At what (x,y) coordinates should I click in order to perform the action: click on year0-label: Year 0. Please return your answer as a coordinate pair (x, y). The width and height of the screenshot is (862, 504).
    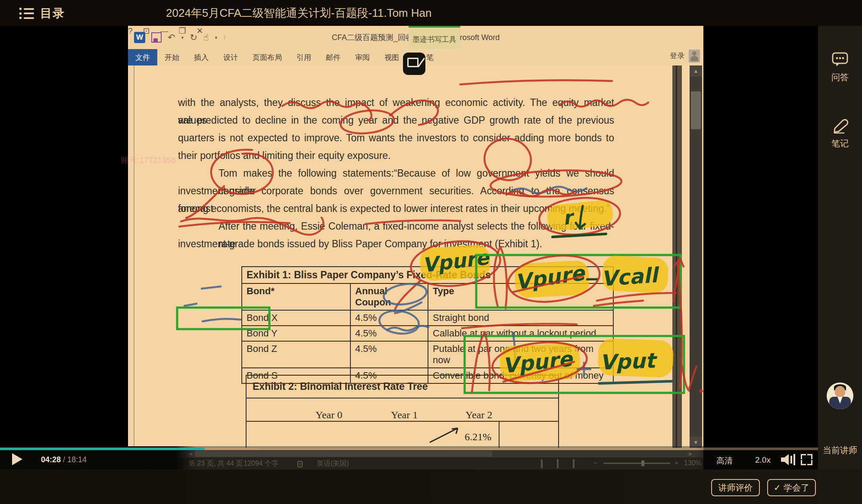
    Looking at the image, I should click on (329, 415).